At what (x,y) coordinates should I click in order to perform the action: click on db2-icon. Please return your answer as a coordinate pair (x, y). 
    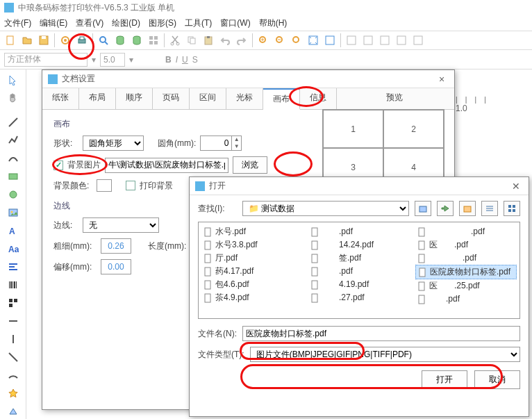
    Looking at the image, I should click on (137, 40).